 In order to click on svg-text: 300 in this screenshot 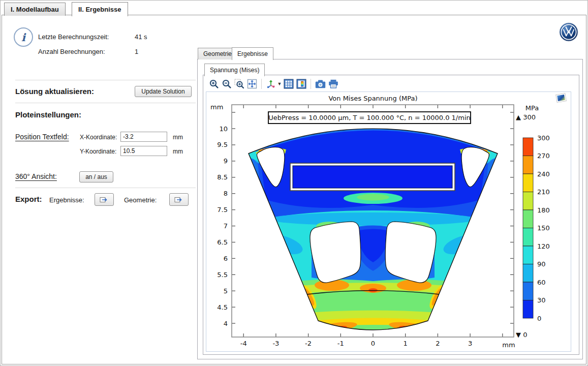, I will do `click(544, 138)`.